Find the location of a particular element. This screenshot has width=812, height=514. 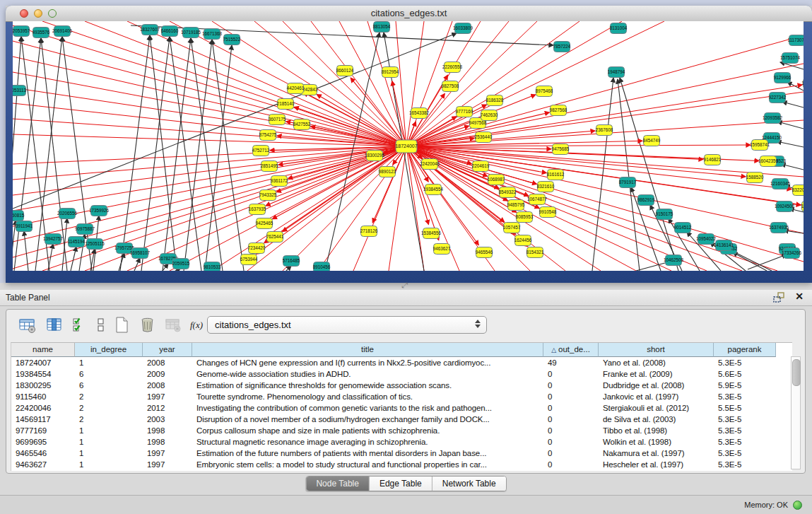

graph-node: 2059515 is located at coordinates (181, 264).